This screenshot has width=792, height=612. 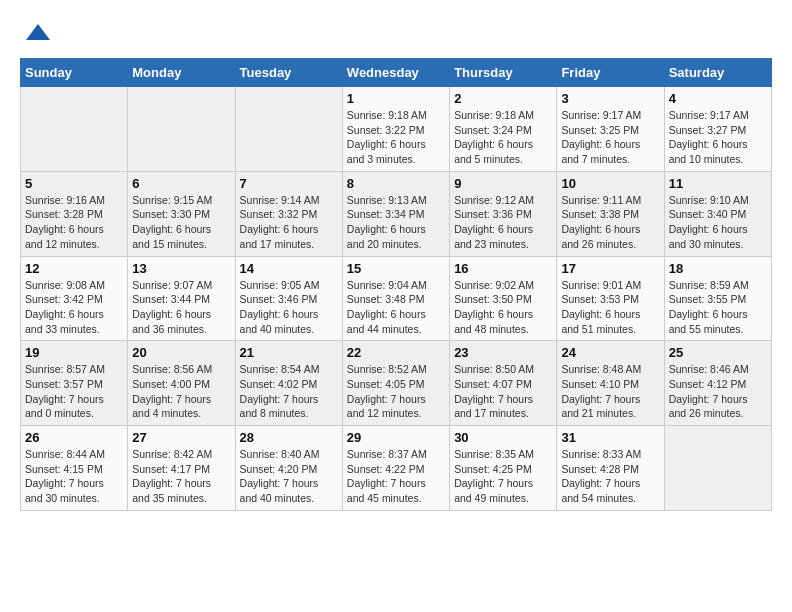 What do you see at coordinates (289, 352) in the screenshot?
I see `day-number: 21` at bounding box center [289, 352].